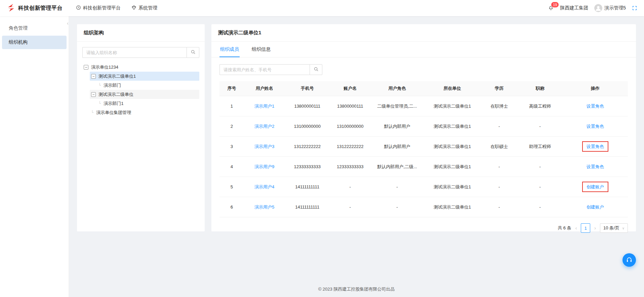  What do you see at coordinates (551, 8) in the screenshot?
I see `notification-bell: 19` at bounding box center [551, 8].